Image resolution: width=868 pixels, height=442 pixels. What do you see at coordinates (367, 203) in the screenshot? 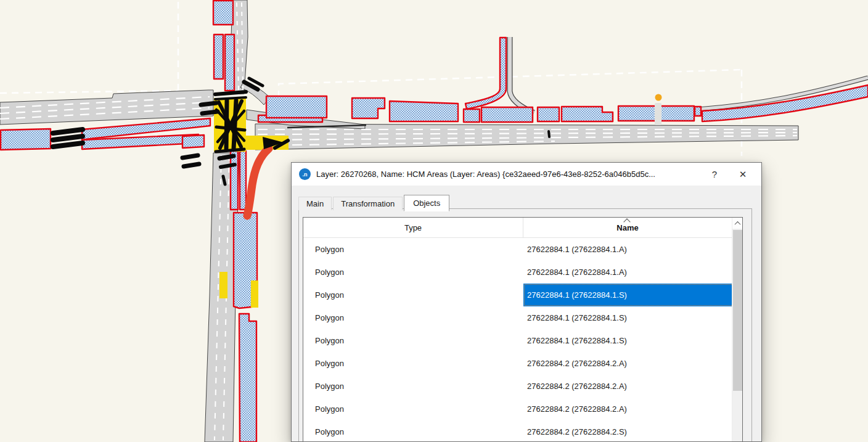
I see `tab-transformation: Transformation` at bounding box center [367, 203].